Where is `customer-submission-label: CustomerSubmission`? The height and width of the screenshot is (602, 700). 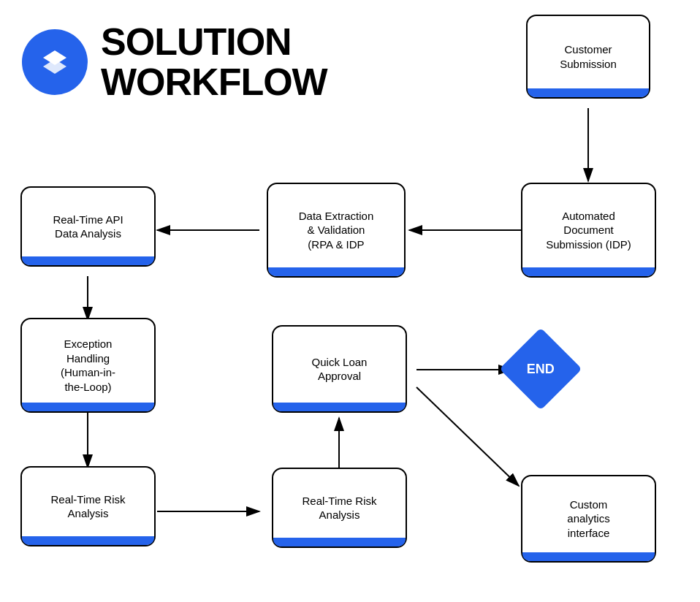
customer-submission-label: CustomerSubmission is located at coordinates (588, 60).